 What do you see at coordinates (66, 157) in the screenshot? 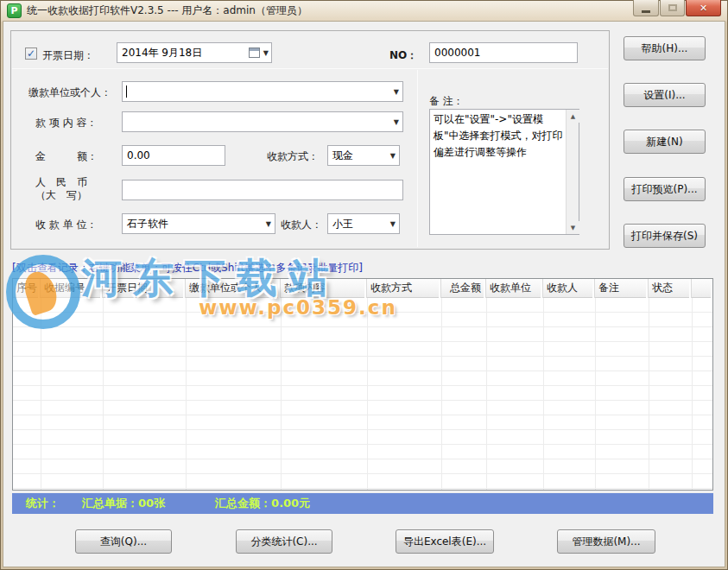
I see `amount-label: 金 额：` at bounding box center [66, 157].